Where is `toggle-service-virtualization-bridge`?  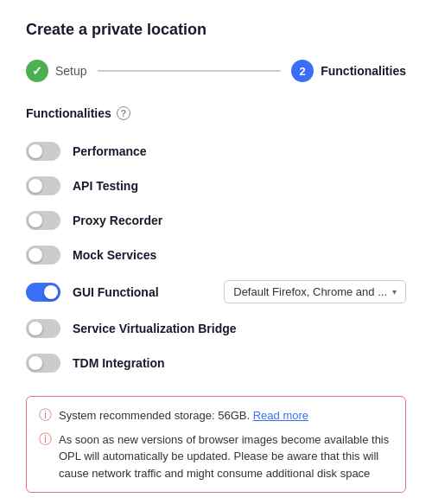 toggle-service-virtualization-bridge is located at coordinates (43, 329).